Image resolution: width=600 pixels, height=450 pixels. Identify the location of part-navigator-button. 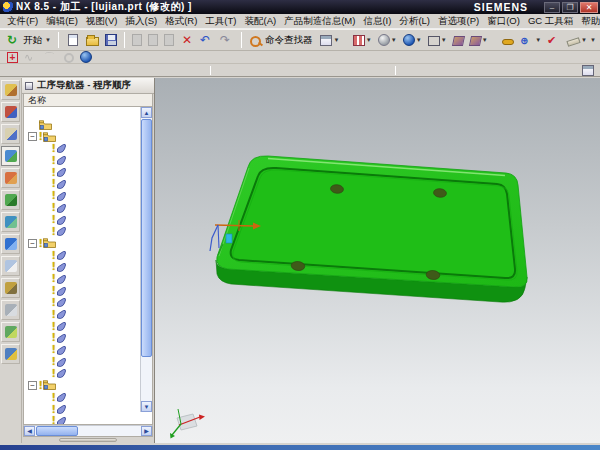
(10, 134).